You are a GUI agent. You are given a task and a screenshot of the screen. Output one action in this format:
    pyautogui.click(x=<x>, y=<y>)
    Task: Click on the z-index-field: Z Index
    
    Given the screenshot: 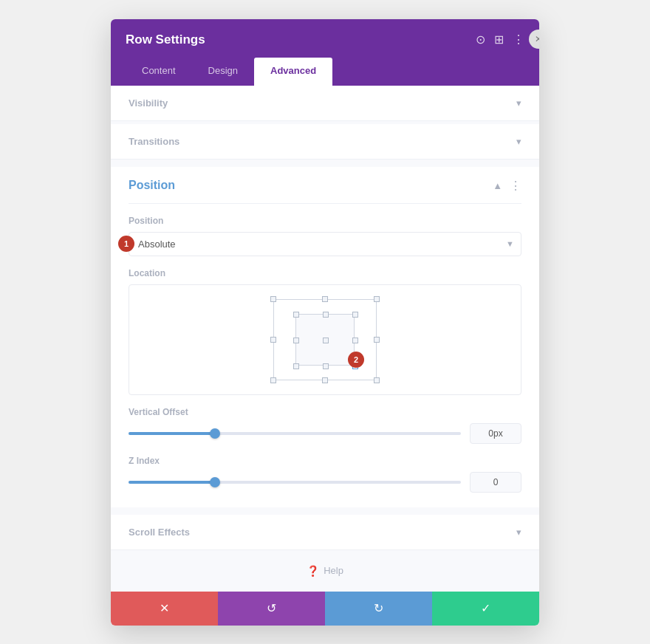 What is the action you would take?
    pyautogui.click(x=325, y=474)
    